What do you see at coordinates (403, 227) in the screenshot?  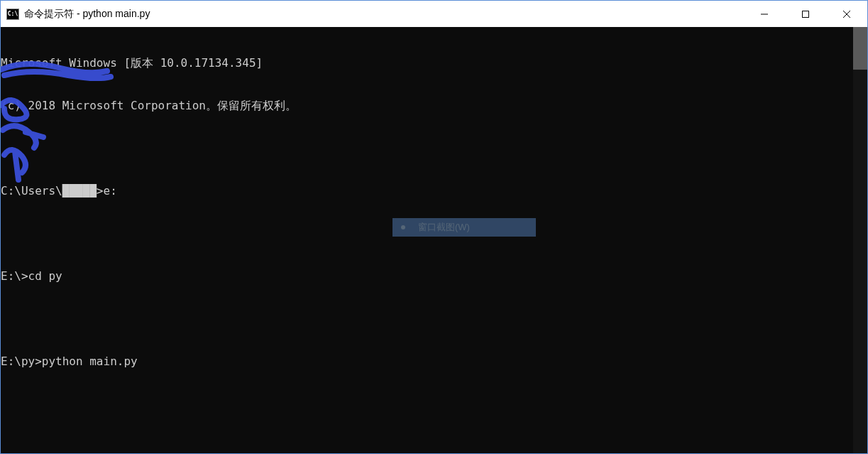 I see `tooltip-dot-icon` at bounding box center [403, 227].